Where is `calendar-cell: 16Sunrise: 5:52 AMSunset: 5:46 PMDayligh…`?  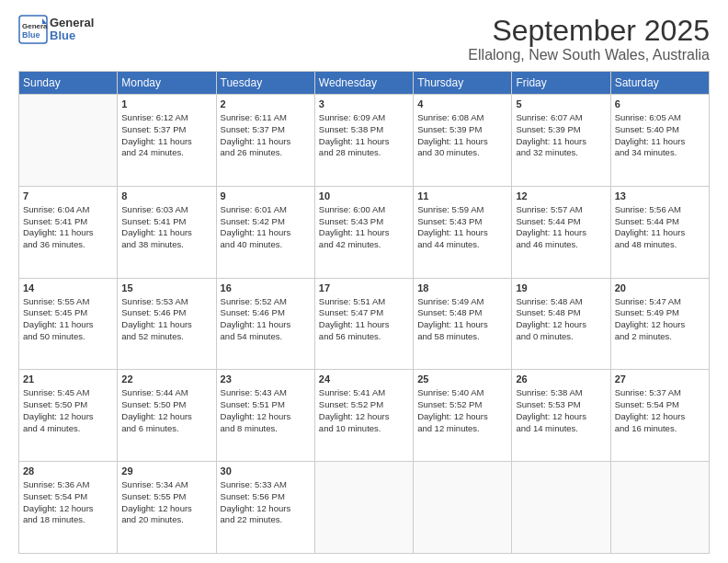 calendar-cell: 16Sunrise: 5:52 AMSunset: 5:46 PMDayligh… is located at coordinates (265, 324).